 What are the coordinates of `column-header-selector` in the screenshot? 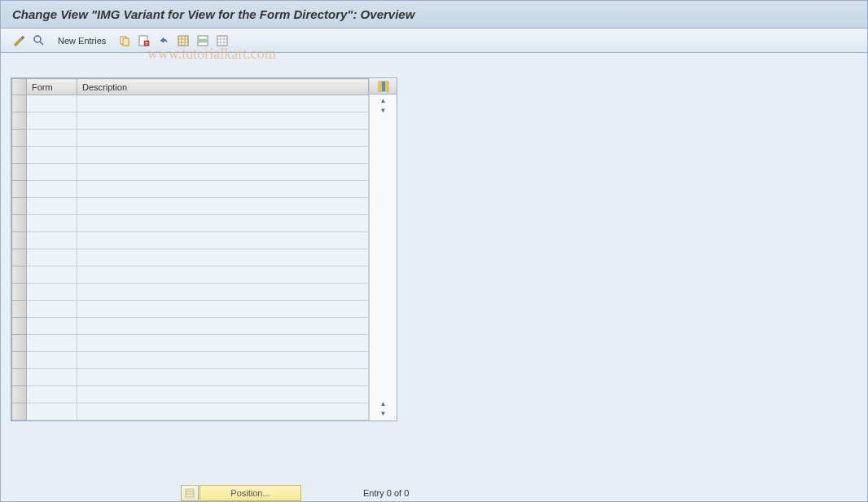 It's located at (20, 87).